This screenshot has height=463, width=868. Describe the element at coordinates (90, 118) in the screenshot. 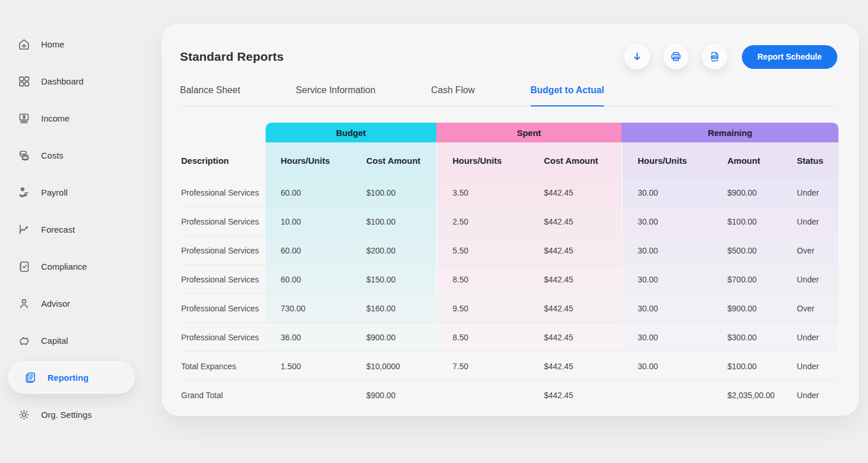

I see `sidebar-item-income: Income` at that location.